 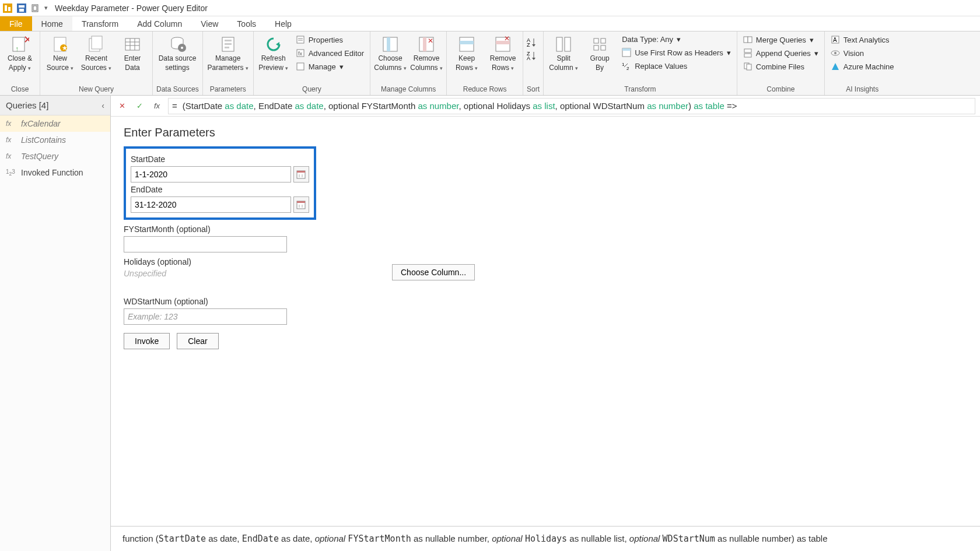 I want to click on tab-file: File, so click(x=16, y=23).